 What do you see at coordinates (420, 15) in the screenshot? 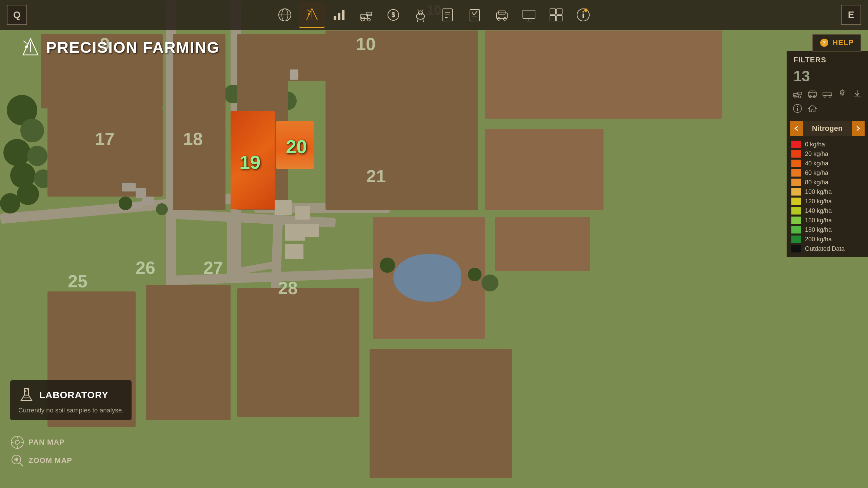
I see `animals-icon` at bounding box center [420, 15].